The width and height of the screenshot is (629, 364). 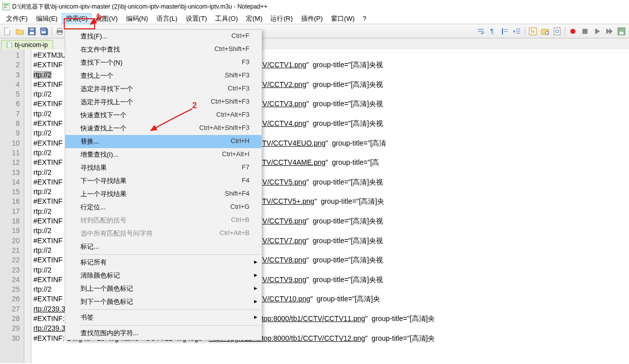 What do you see at coordinates (10, 270) in the screenshot?
I see `line-number: 23` at bounding box center [10, 270].